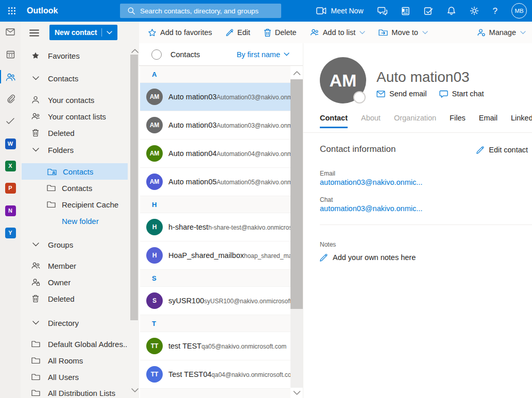  What do you see at coordinates (74, 245) in the screenshot?
I see `sidebar-group-groups: Groups` at bounding box center [74, 245].